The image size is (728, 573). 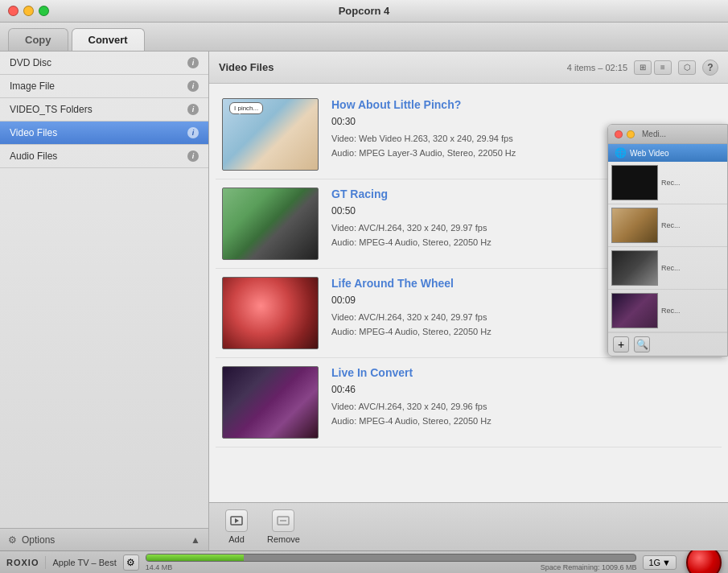 I want to click on sidebar-item-image-file: Image File i, so click(x=105, y=87).